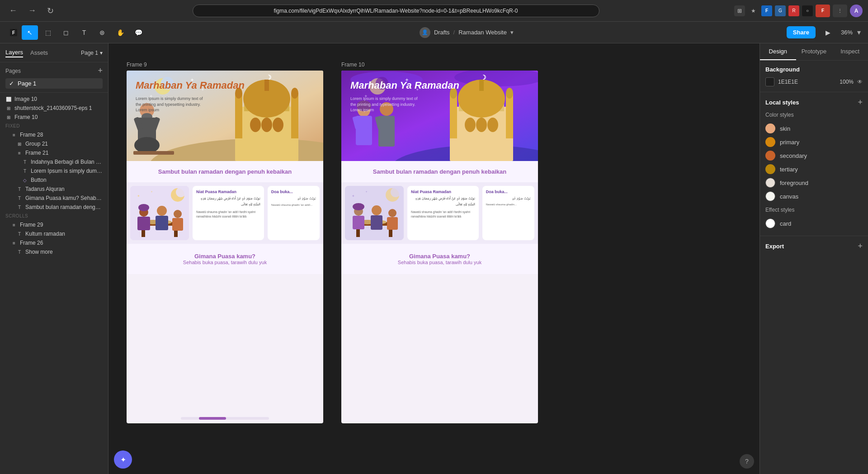  What do you see at coordinates (14, 52) in the screenshot?
I see `tab-layers: Layers` at bounding box center [14, 52].